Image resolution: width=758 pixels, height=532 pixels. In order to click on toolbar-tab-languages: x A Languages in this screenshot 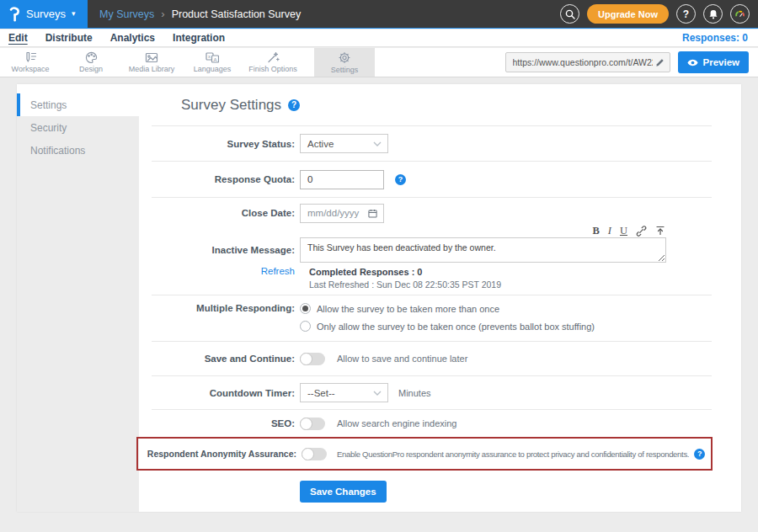, I will do `click(212, 62)`.